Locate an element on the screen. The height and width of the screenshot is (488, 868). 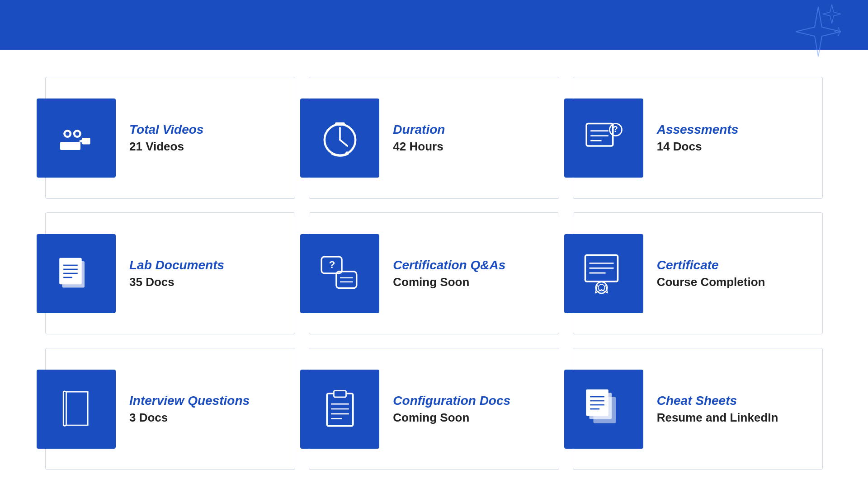
lab-documents-value: 35 Docs is located at coordinates (177, 282).